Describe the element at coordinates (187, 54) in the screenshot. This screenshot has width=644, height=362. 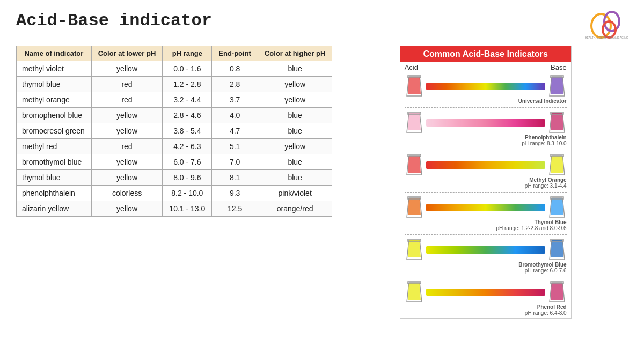
I see `col-header-2: pH range` at that location.